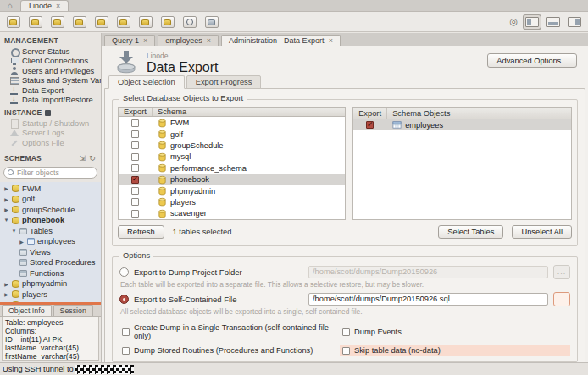 Image resolution: width=588 pixels, height=375 pixels. Describe the element at coordinates (124, 300) in the screenshot. I see `self-contained-file-radio` at that location.